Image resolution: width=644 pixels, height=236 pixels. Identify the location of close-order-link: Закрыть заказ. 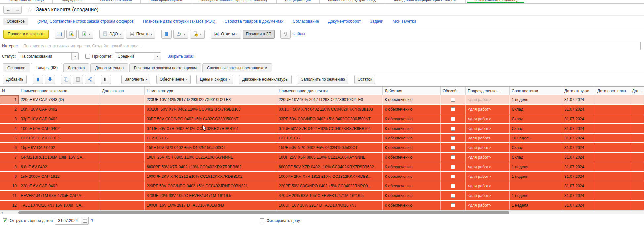
(181, 56).